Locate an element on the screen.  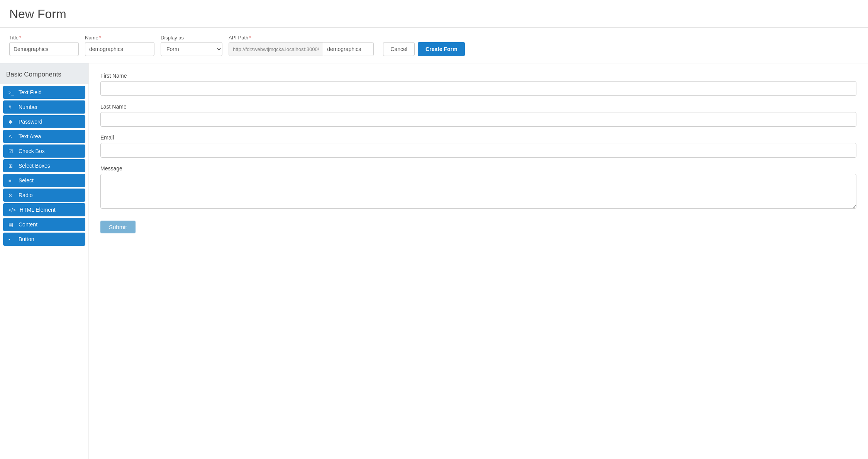
content-icon: ▤ is located at coordinates (12, 225).